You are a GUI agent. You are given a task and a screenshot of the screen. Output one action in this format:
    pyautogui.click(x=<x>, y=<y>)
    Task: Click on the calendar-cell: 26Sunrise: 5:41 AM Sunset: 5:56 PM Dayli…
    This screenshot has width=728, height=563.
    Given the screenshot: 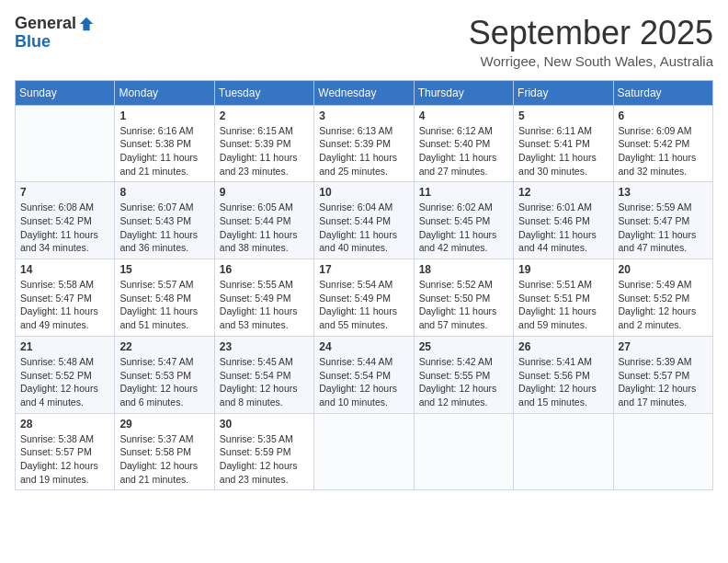 What is the action you would take?
    pyautogui.click(x=563, y=374)
    